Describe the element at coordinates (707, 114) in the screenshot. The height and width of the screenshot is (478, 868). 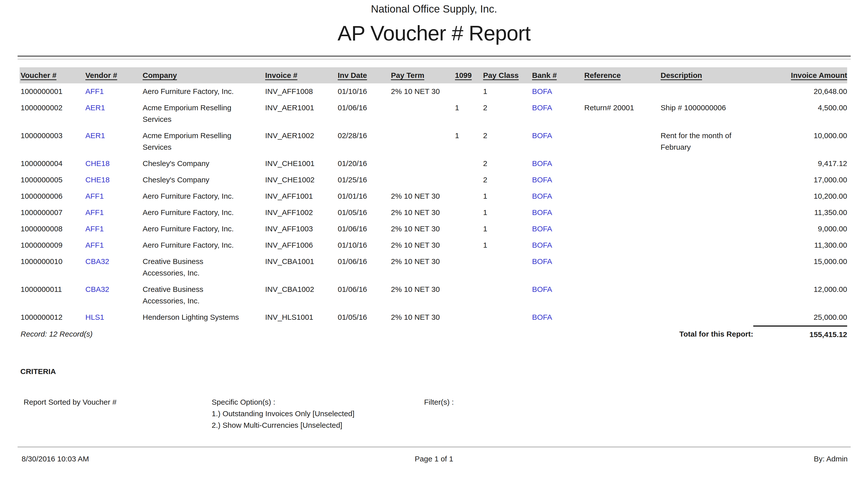
I see `cell-description: Ship # 1000000006` at that location.